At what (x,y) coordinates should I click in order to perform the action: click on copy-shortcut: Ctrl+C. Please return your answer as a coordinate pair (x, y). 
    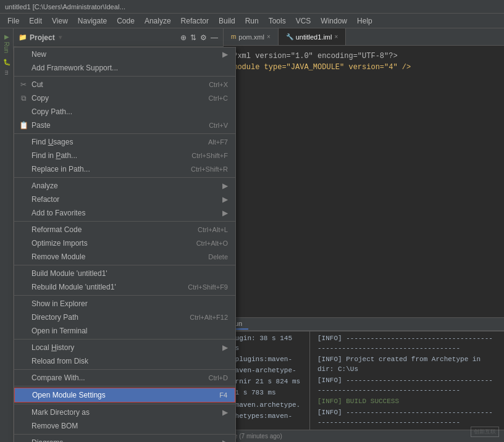
    Looking at the image, I should click on (219, 98).